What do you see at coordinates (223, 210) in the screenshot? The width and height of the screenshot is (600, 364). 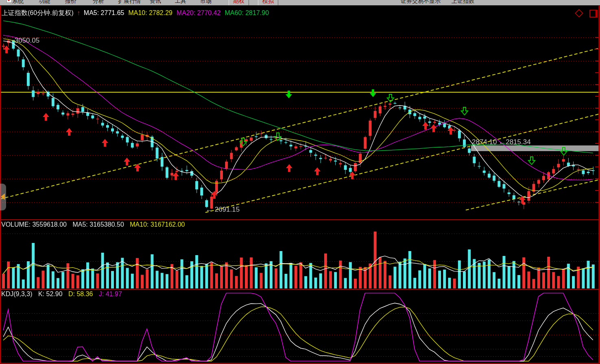 I see `low-price-label: ← 2691.15` at bounding box center [223, 210].